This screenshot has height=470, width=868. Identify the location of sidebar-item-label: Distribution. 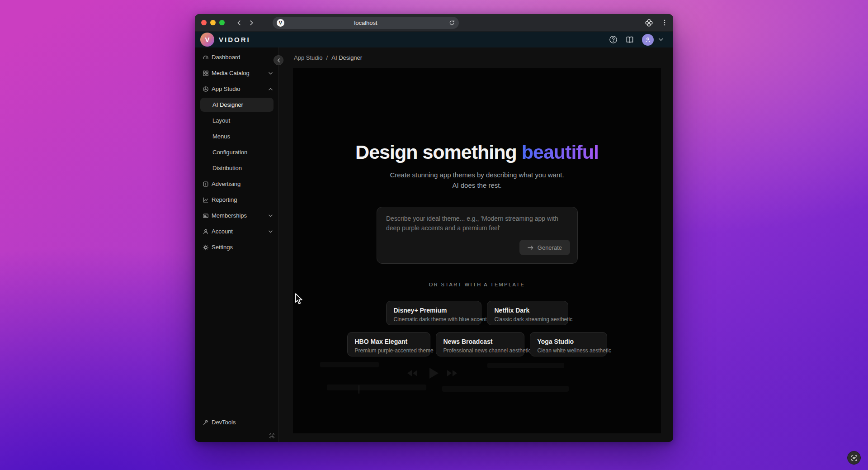
(227, 168).